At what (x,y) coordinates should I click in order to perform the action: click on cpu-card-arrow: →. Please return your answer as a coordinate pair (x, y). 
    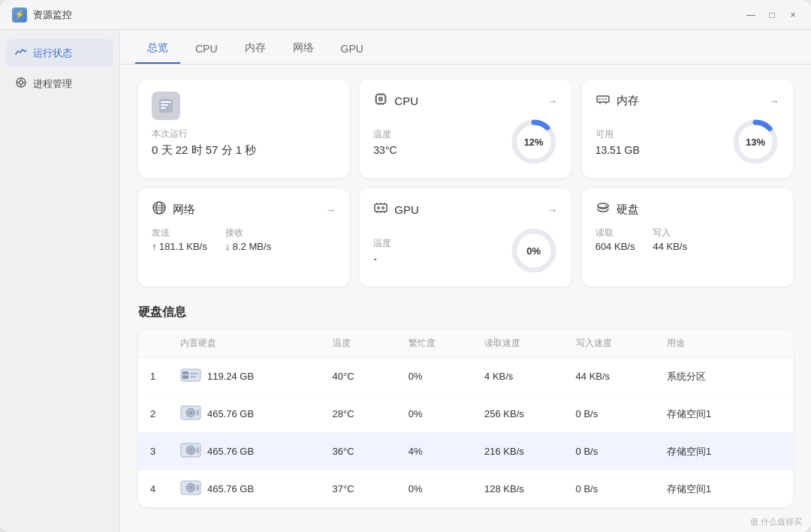
    Looking at the image, I should click on (553, 101).